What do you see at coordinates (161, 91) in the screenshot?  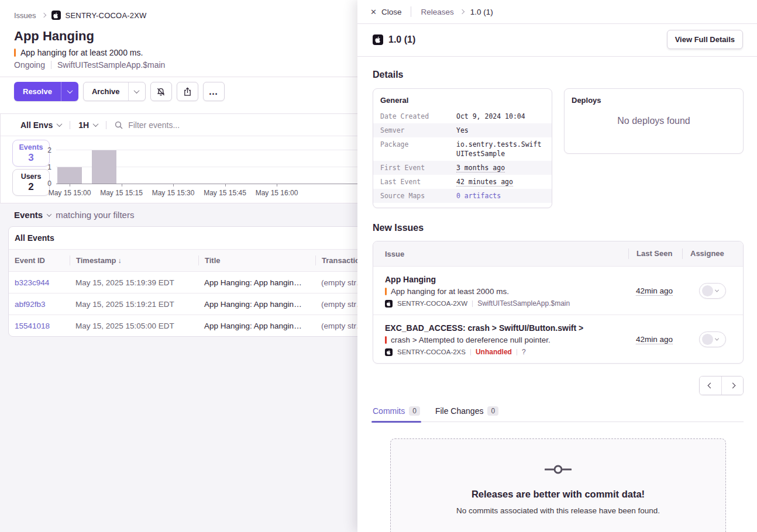 I see `mute-button` at bounding box center [161, 91].